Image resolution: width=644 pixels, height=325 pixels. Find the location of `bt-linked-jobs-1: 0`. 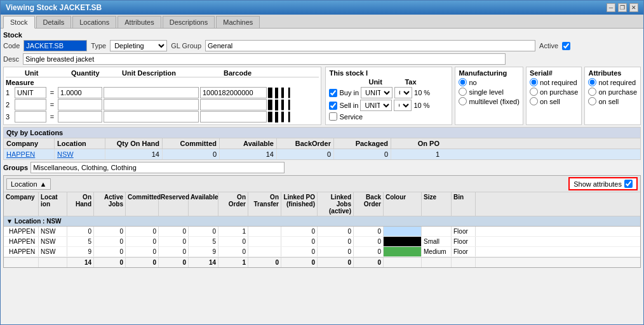

bt-linked-jobs-1: 0 is located at coordinates (335, 231).